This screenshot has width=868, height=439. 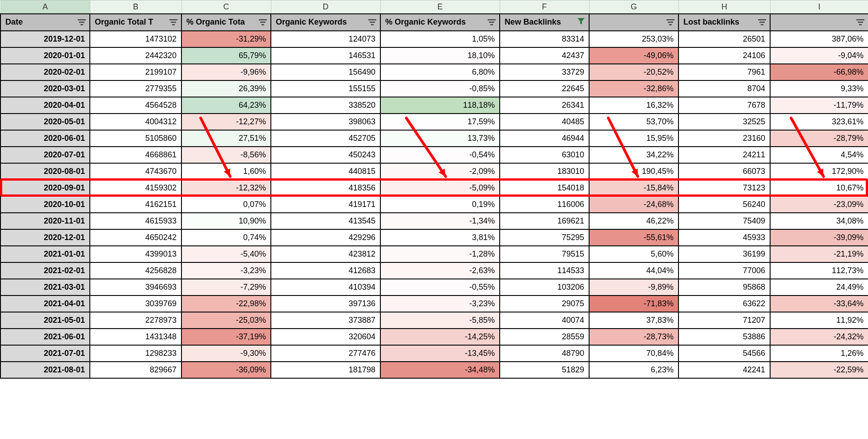 I want to click on data-cell: 6,23%, so click(x=634, y=370).